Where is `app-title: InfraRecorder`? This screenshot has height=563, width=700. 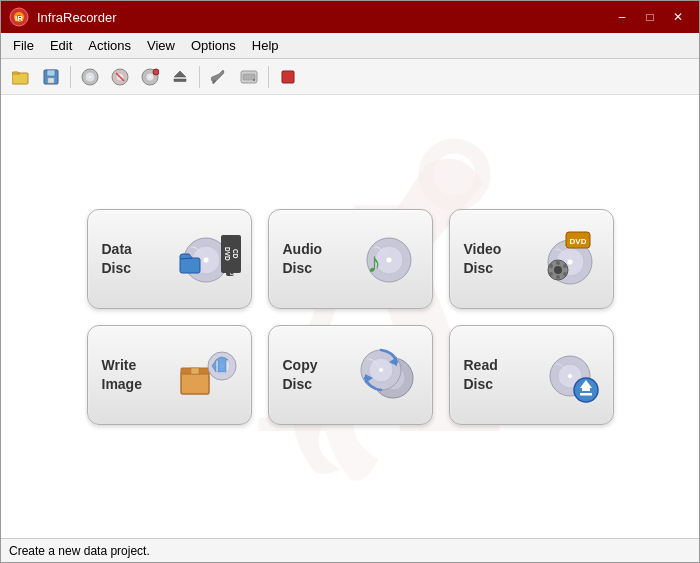
app-title: InfraRecorder is located at coordinates (323, 18).